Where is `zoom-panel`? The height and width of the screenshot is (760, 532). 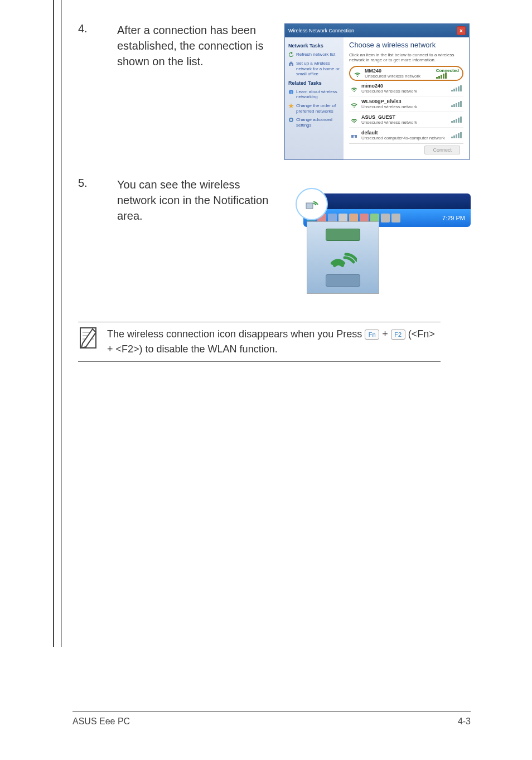
zoom-panel is located at coordinates (343, 258).